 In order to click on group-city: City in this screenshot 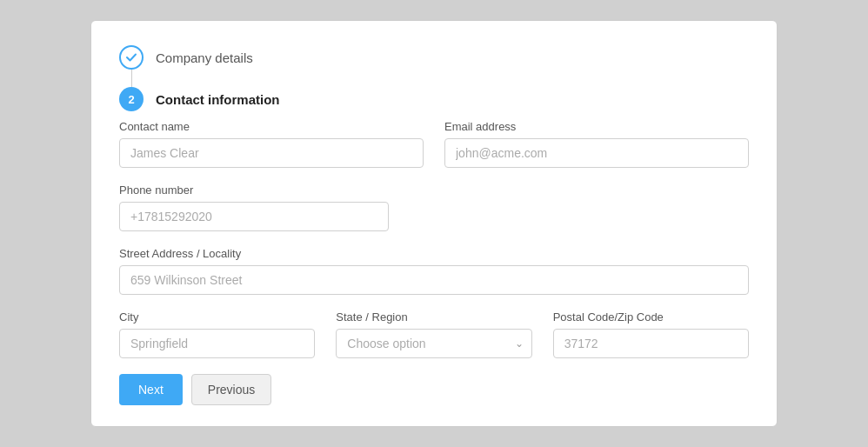, I will do `click(217, 334)`.